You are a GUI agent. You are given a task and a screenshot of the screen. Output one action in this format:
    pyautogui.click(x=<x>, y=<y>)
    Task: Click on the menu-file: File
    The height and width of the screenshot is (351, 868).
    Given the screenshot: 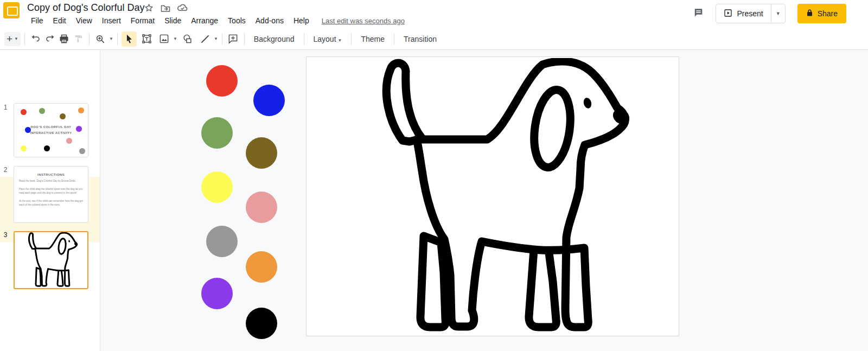 What is the action you would take?
    pyautogui.click(x=37, y=21)
    